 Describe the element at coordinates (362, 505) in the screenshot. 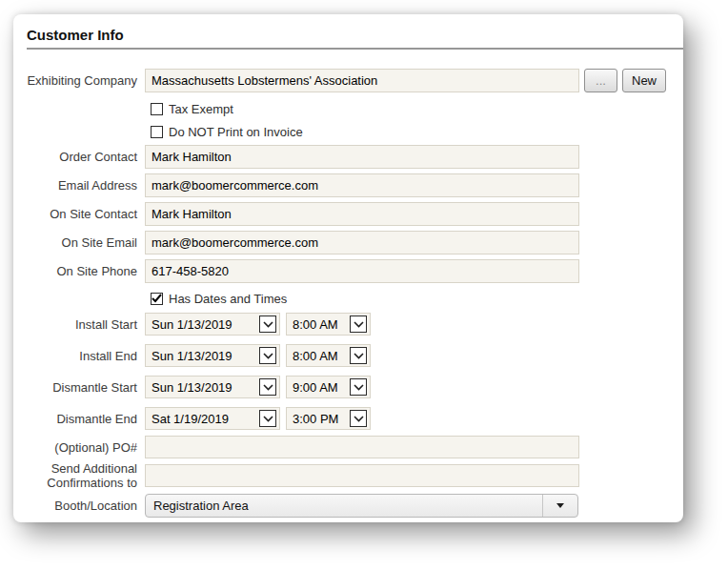

I see `booth-location-select: Registration Area` at that location.